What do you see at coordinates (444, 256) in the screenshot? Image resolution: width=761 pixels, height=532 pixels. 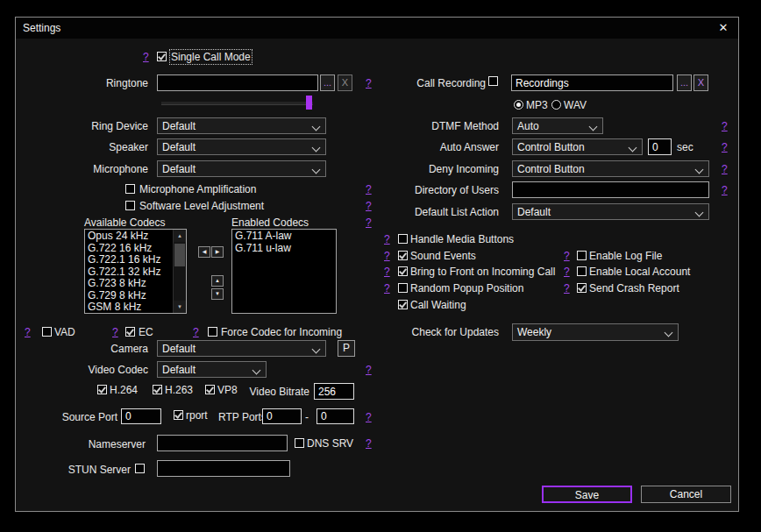 I see `sound-events-label: Sound Events` at bounding box center [444, 256].